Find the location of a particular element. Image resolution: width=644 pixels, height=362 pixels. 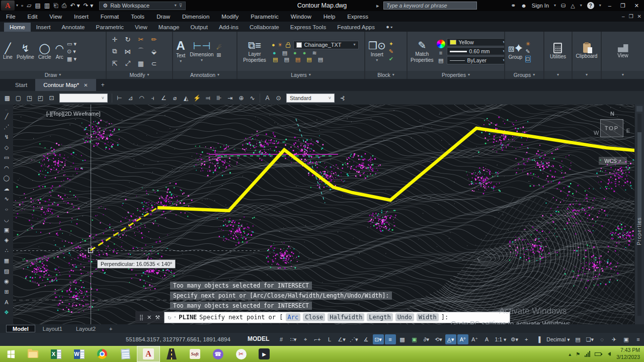

close-icon is located at coordinates (639, 16).